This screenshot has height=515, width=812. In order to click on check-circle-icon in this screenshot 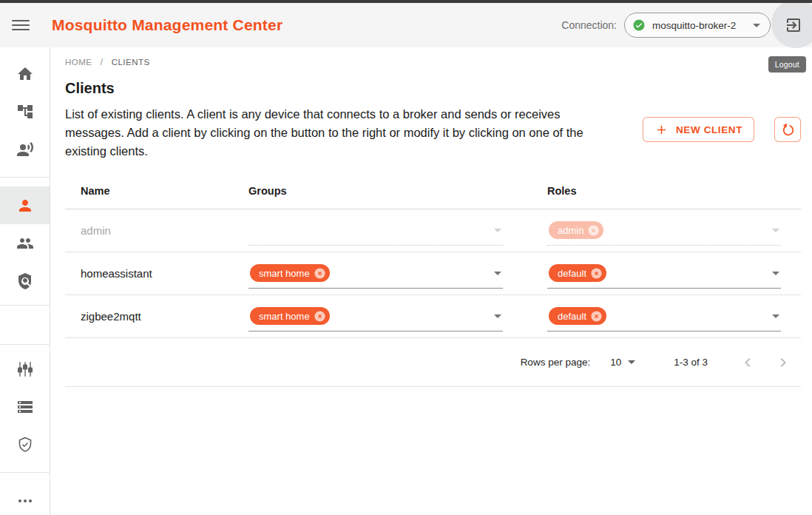, I will do `click(639, 25)`.